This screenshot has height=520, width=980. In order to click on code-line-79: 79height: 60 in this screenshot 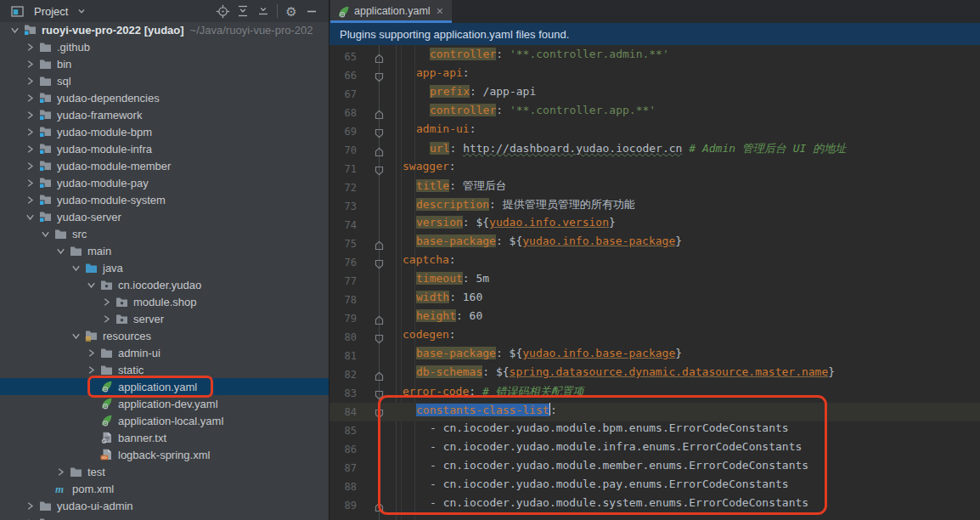, I will do `click(655, 319)`.